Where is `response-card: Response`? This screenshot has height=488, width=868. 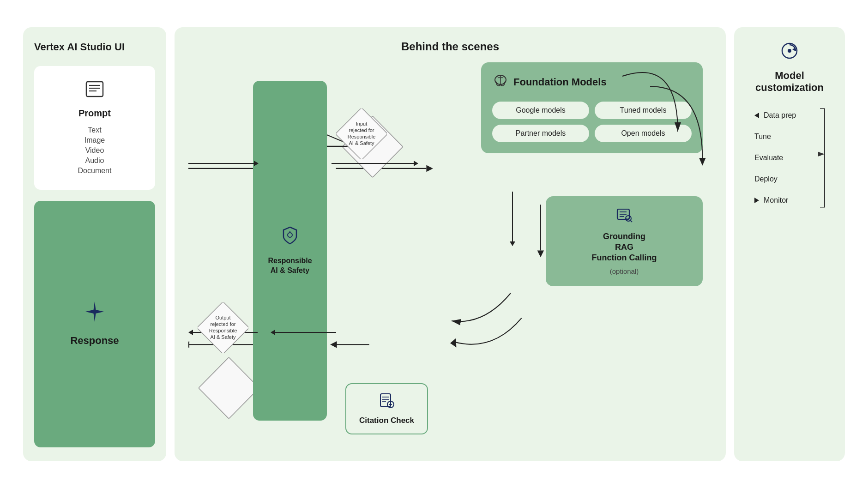
response-card: Response is located at coordinates (95, 324).